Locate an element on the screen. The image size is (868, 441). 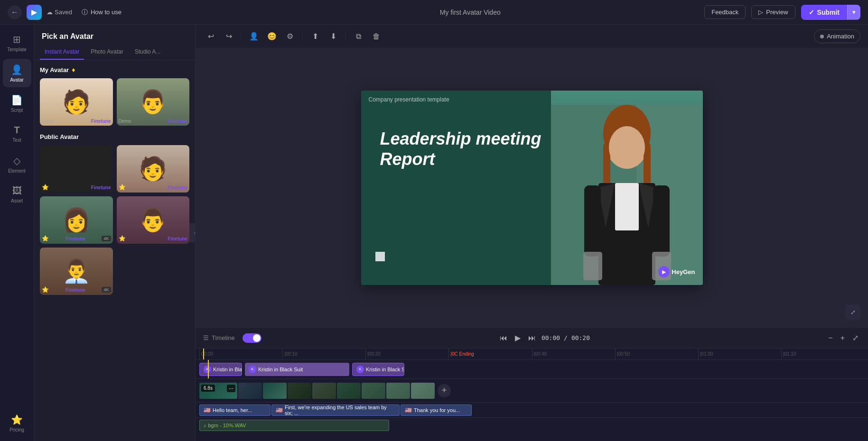
avatar-clip-3: K Kristin in Black Suit is located at coordinates (378, 369).